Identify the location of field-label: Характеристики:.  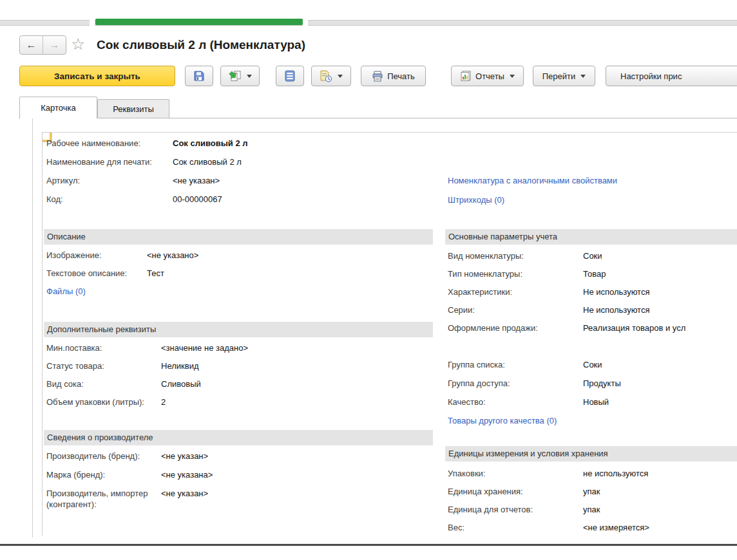
(515, 292).